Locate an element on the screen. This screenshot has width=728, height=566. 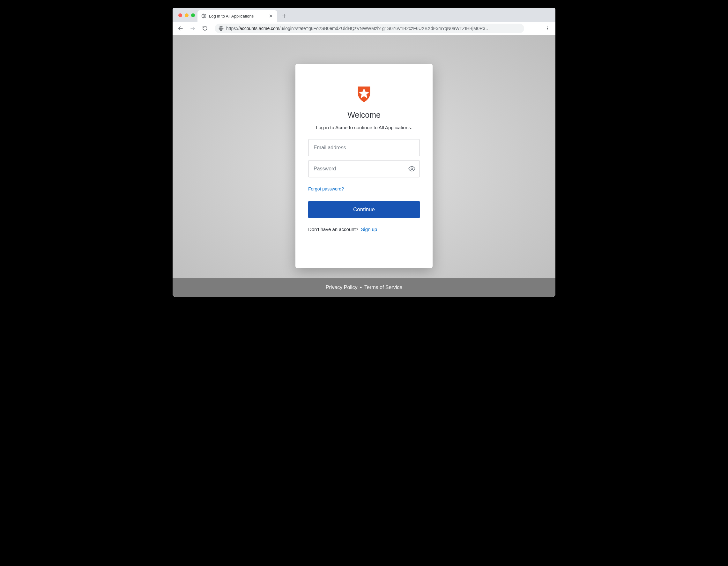
window-maximize-button is located at coordinates (193, 15).